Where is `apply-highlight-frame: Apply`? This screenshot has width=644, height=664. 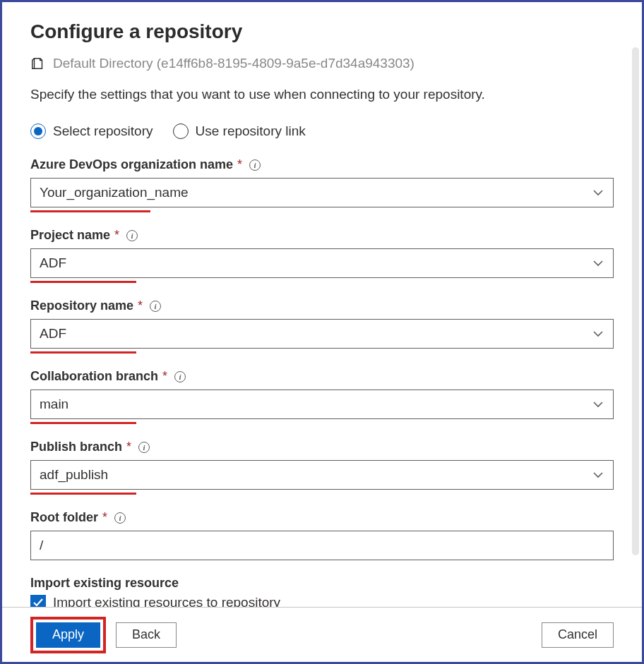
apply-highlight-frame: Apply is located at coordinates (68, 635).